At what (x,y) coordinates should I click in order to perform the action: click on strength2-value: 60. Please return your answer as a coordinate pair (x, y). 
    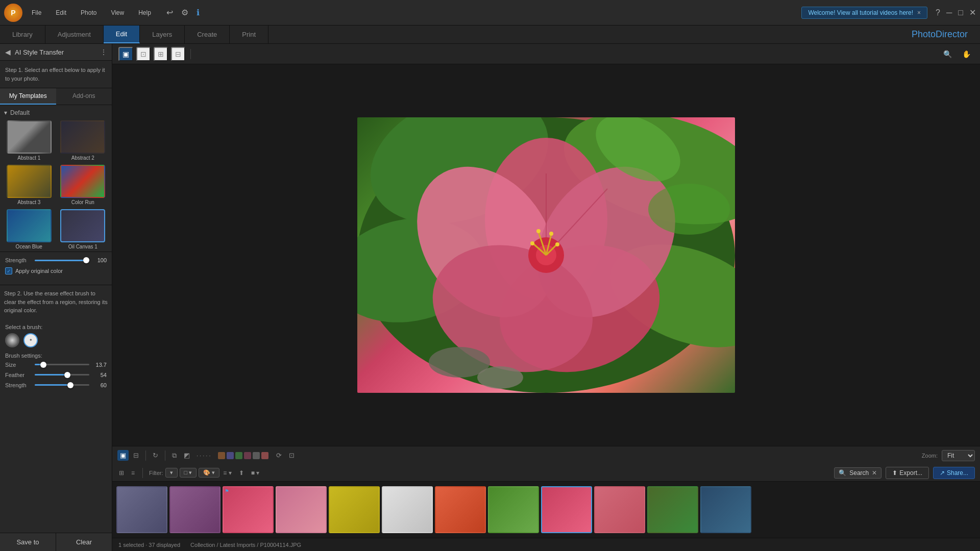
    Looking at the image, I should click on (100, 385).